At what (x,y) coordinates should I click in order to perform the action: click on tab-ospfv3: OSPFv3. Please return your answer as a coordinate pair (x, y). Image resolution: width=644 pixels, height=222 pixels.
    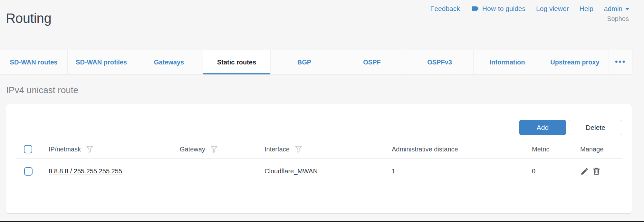
    Looking at the image, I should click on (439, 63).